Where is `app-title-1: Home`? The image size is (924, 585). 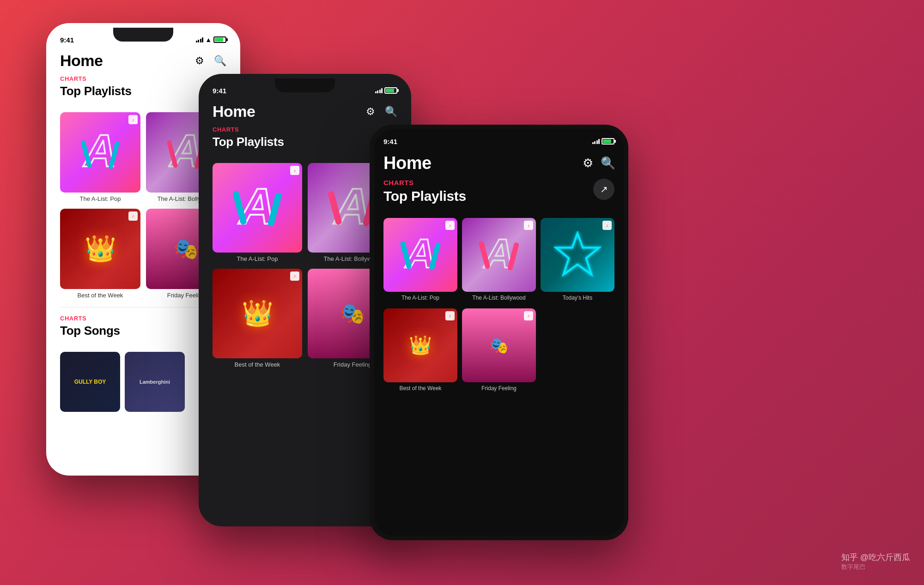
app-title-1: Home is located at coordinates (81, 61).